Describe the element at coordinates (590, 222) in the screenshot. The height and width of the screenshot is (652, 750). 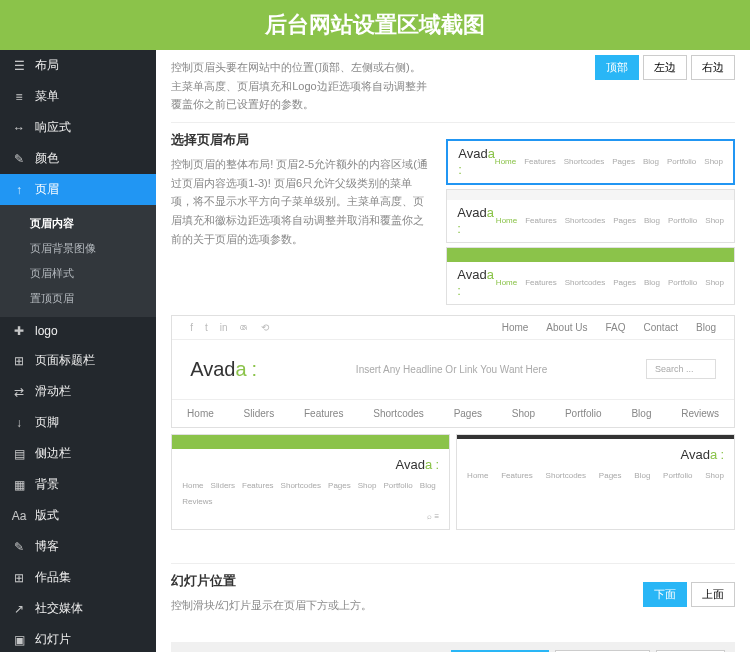
I see `layout-previews: Avada : HomeFeaturesShortcodesPagesBlogP…` at that location.